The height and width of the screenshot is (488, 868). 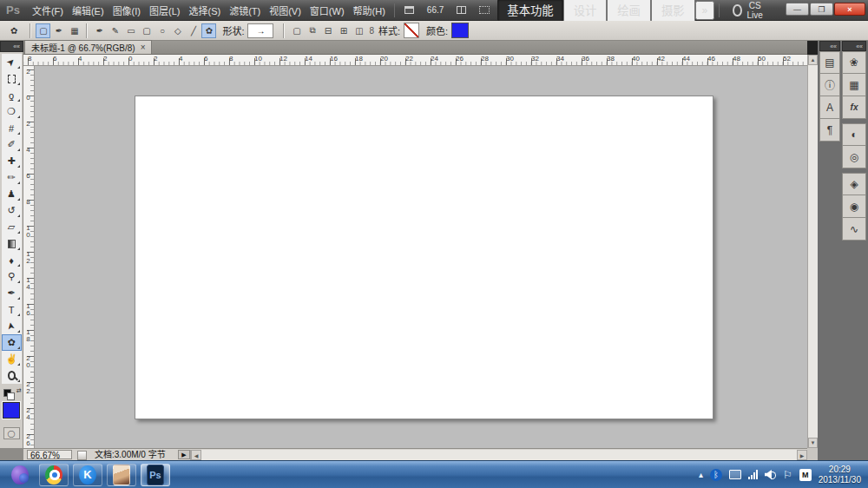 What do you see at coordinates (16, 31) in the screenshot?
I see `tool-preset-picker: ✿` at bounding box center [16, 31].